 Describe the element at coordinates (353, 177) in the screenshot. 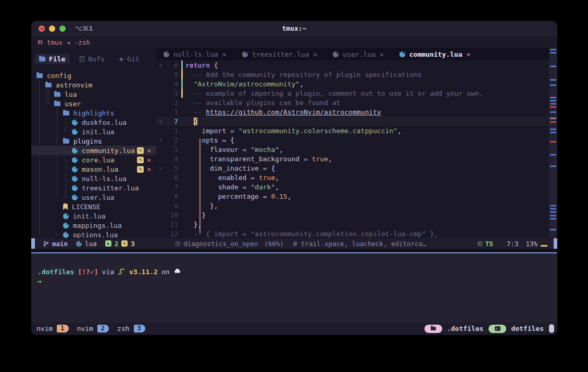

I see `code-line: 6 enabled = true,` at that location.